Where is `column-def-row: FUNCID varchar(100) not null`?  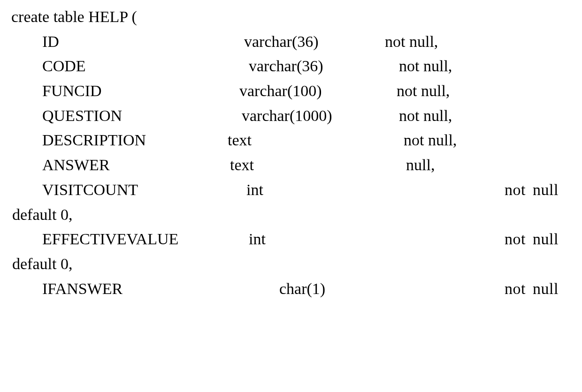 column-def-row: FUNCID varchar(100) not null is located at coordinates (291, 91).